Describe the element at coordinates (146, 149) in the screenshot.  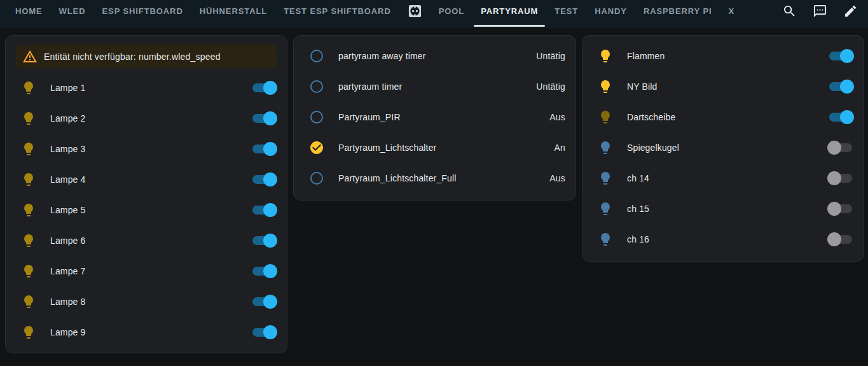
I see `light-row-lampe-3: Lampe 3` at that location.